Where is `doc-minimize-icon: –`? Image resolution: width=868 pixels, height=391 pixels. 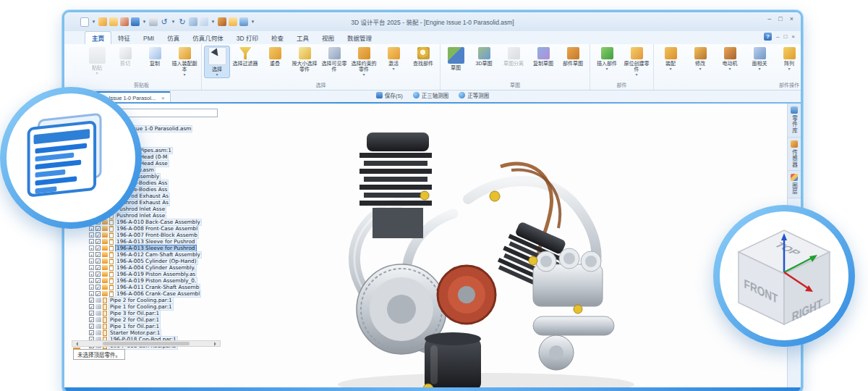
doc-minimize-icon: – is located at coordinates (778, 36).